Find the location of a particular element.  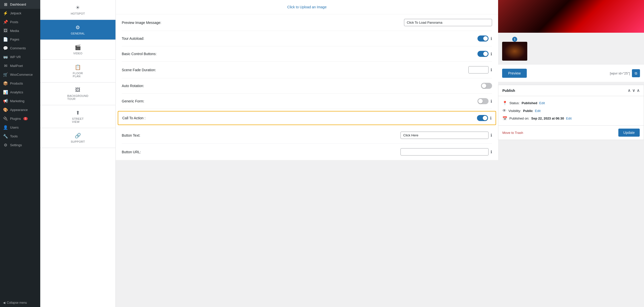

call-to-action-toggle-wrap: ℹ is located at coordinates (484, 118).